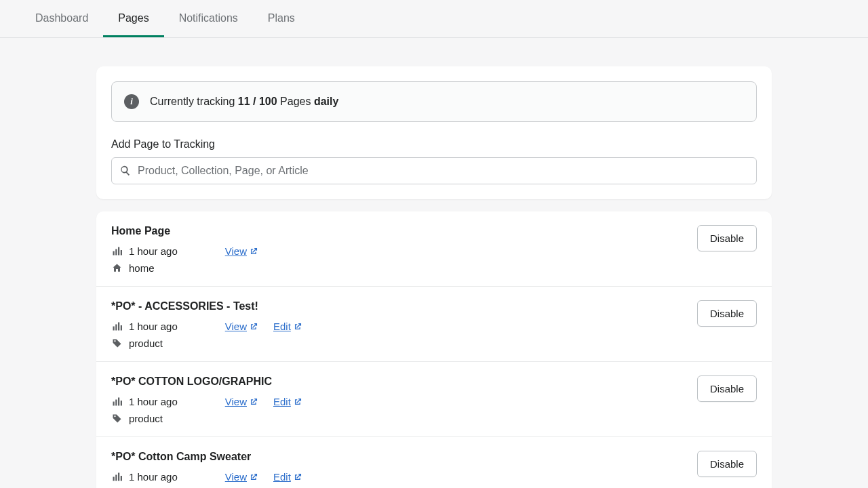 This screenshot has width=868, height=488. What do you see at coordinates (209, 19) in the screenshot?
I see `tab-notifications: Notifications` at bounding box center [209, 19].